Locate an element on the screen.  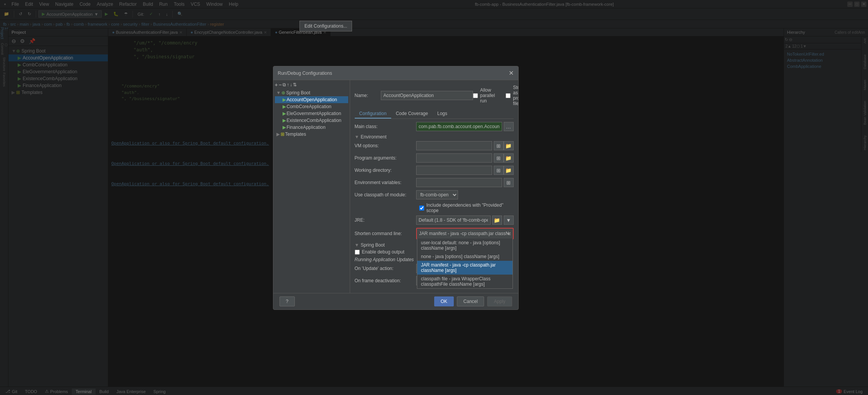
modal-comb-label: CombCoreApplication is located at coordinates (309, 107).